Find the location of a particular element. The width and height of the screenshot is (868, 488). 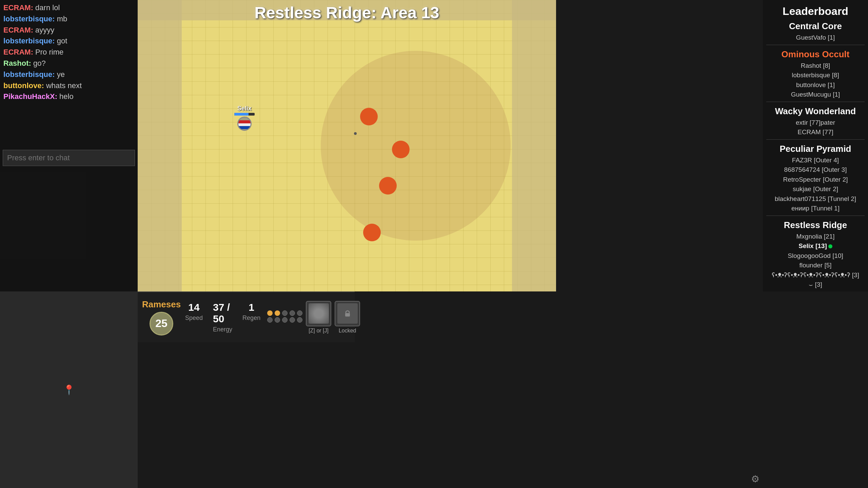

chat-message: PikachuHackX: helo is located at coordinates (69, 97).